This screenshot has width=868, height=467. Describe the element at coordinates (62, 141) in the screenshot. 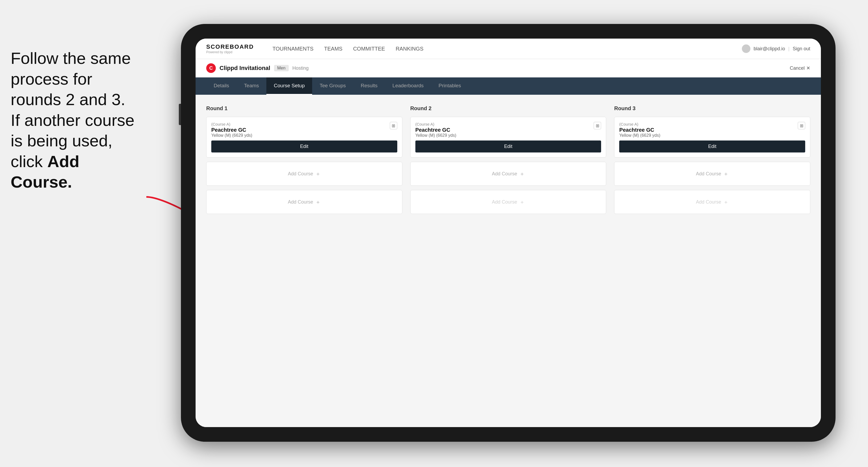

I see `instruction-line5: is being used,` at that location.